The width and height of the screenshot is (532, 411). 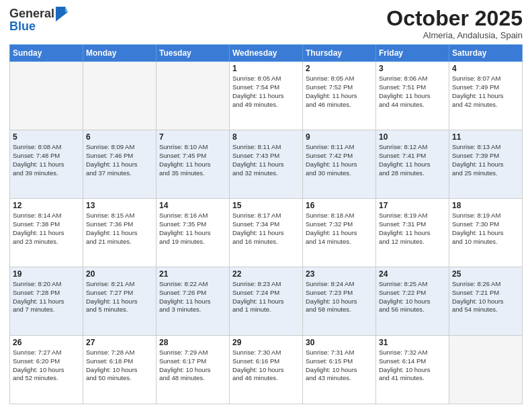 What do you see at coordinates (120, 228) in the screenshot?
I see `day-info: Sunrise: 8:15 AM Sunset: 7:36 PM Dayligh…` at bounding box center [120, 228].